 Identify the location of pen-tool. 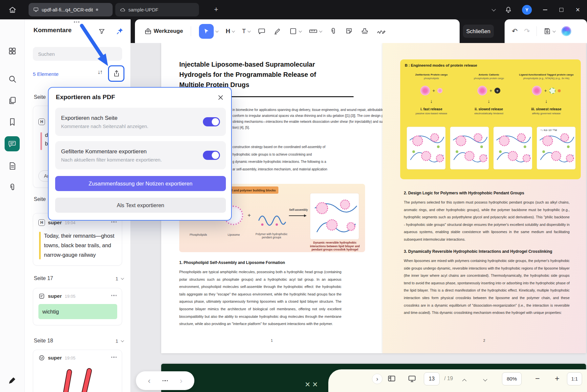
(277, 31).